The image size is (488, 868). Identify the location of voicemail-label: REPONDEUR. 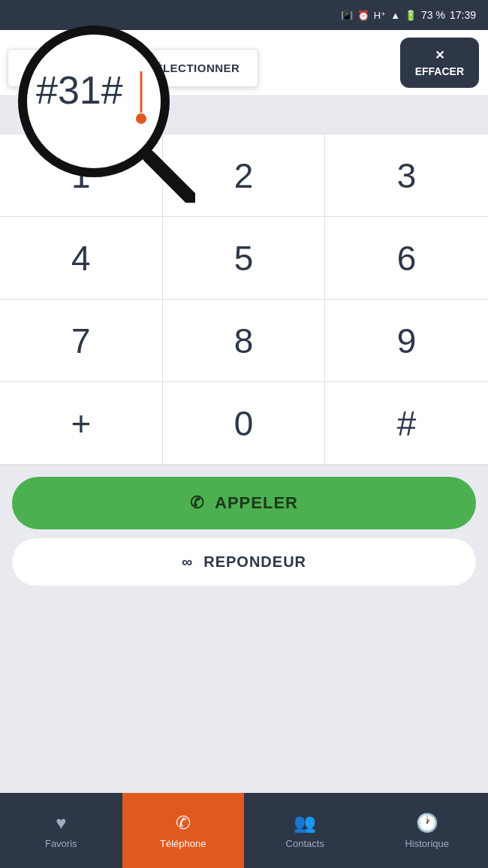
(255, 562).